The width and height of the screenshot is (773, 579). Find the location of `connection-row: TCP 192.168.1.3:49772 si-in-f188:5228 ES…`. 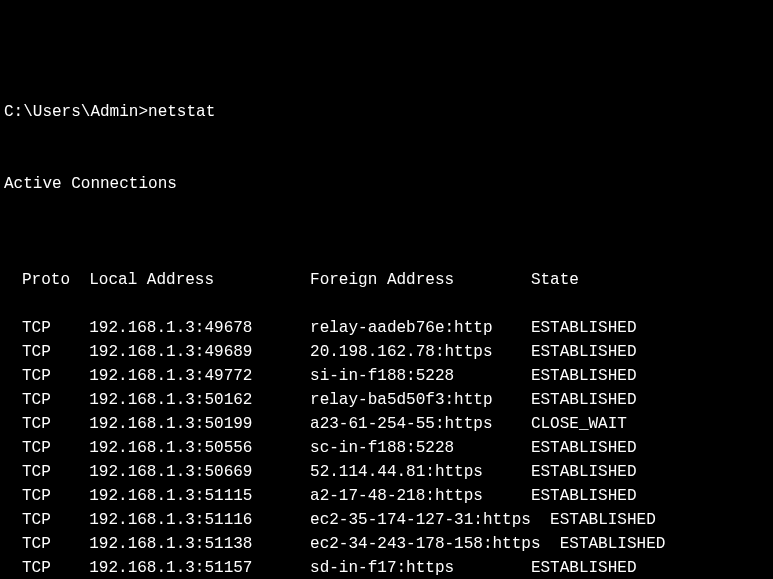

connection-row: TCP 192.168.1.3:49772 si-in-f188:5228 ES… is located at coordinates (396, 376).